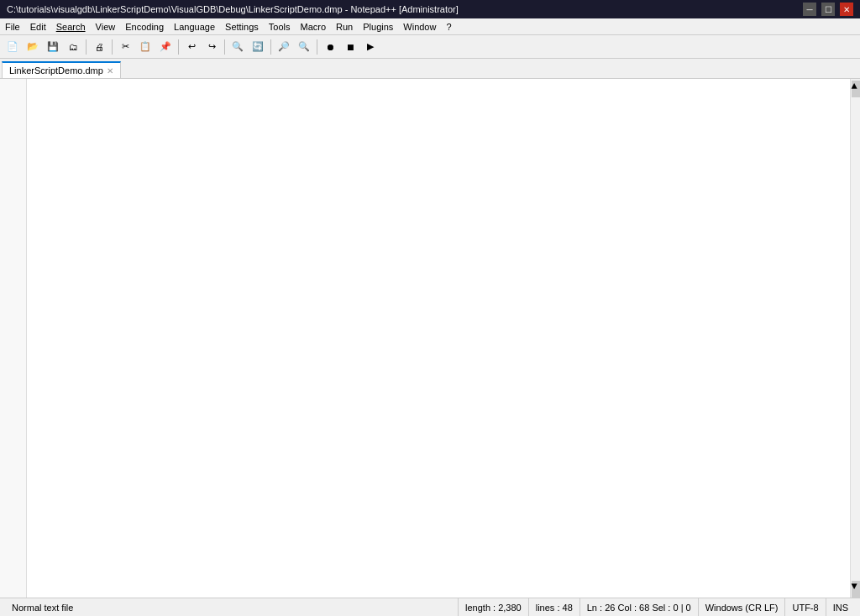 The image size is (860, 616). What do you see at coordinates (312, 27) in the screenshot?
I see `menu-macro: Macro` at bounding box center [312, 27].